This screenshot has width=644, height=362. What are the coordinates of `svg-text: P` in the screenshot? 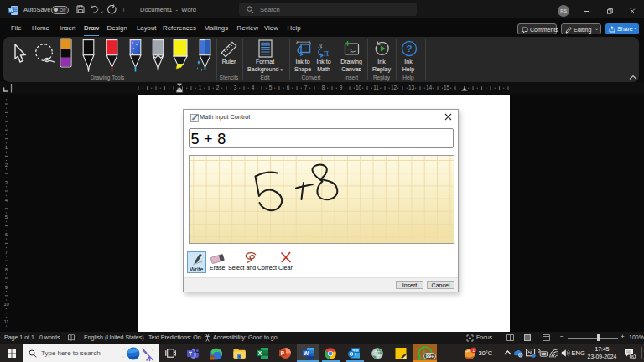 It's located at (283, 354).